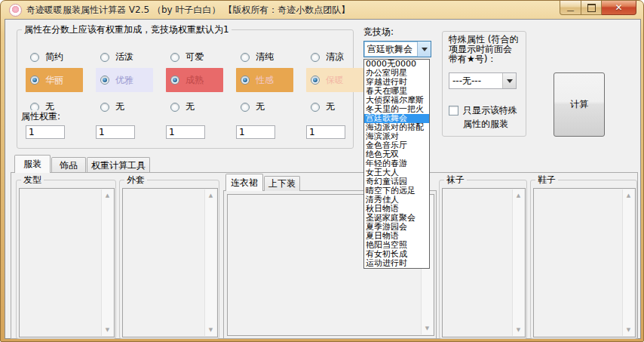  Describe the element at coordinates (397, 263) in the screenshot. I see `arena-option: 运动进行时` at that location.